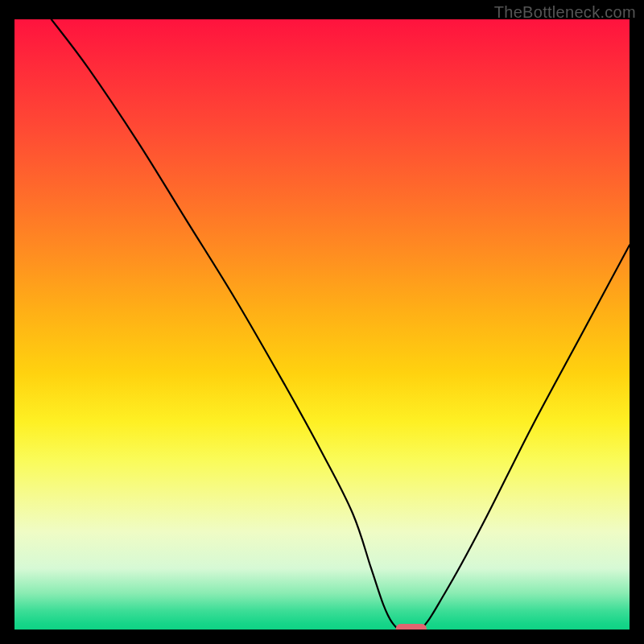 Image resolution: width=644 pixels, height=644 pixels. What do you see at coordinates (411, 626) in the screenshot?
I see `optimal-marker` at bounding box center [411, 626].